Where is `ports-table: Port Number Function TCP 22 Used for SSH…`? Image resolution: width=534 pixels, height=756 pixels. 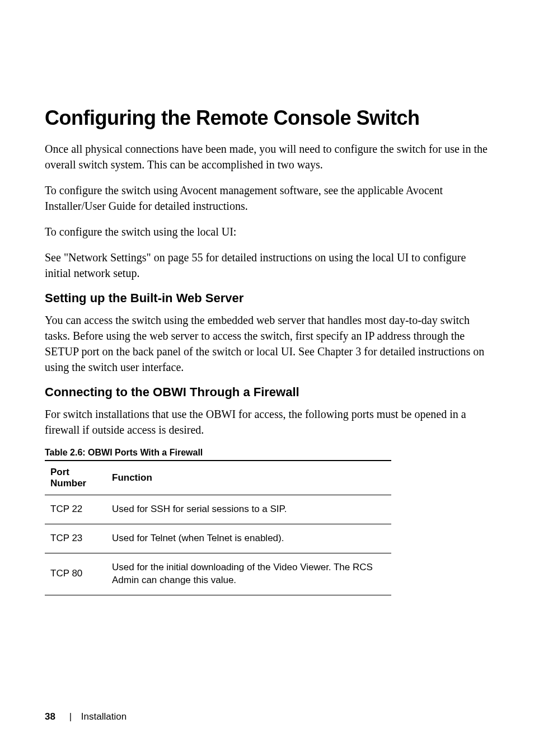 ports-table: Port Number Function TCP 22 Used for SSH… is located at coordinates (218, 528).